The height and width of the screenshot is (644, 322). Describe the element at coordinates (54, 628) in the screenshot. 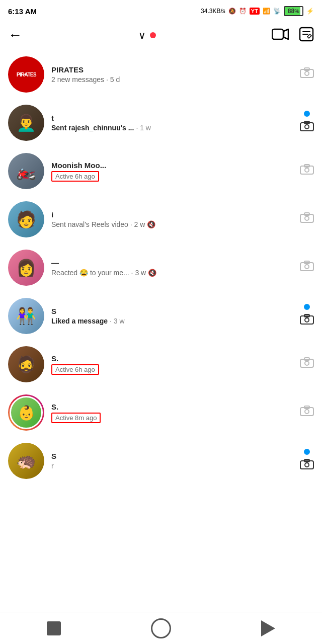

I see `nav-square-button` at that location.